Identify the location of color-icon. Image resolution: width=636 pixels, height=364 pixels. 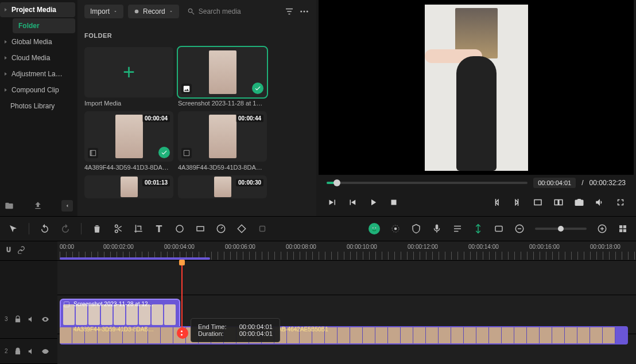
(180, 229).